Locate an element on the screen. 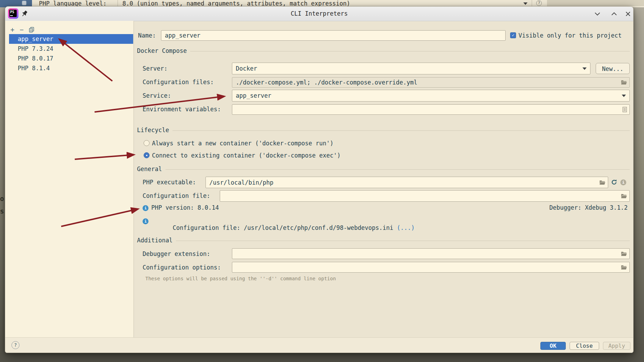 The image size is (644, 362). section-additional: Additional is located at coordinates (383, 240).